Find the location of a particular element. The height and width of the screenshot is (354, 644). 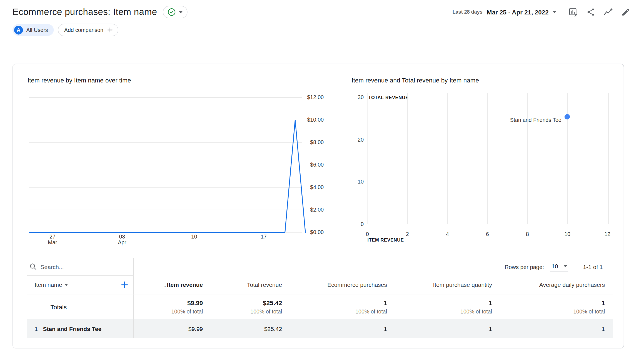

scatter-point-label: Stan and Friends Tee is located at coordinates (536, 120).